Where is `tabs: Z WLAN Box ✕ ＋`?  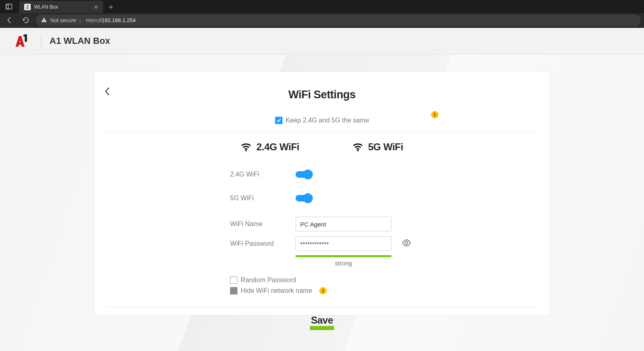
tabs: Z WLAN Box ✕ ＋ is located at coordinates (68, 7).